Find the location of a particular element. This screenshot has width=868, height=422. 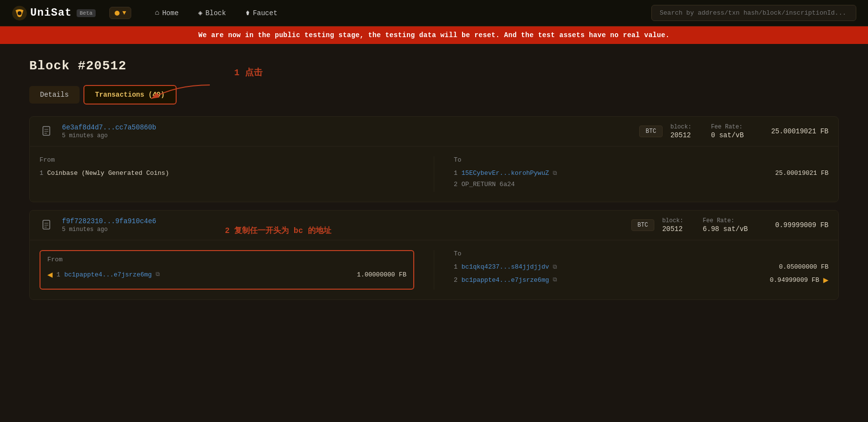

tx-header-2: f9f7282310...9fa910c4e6 5 minutes ago BT… is located at coordinates (434, 226).